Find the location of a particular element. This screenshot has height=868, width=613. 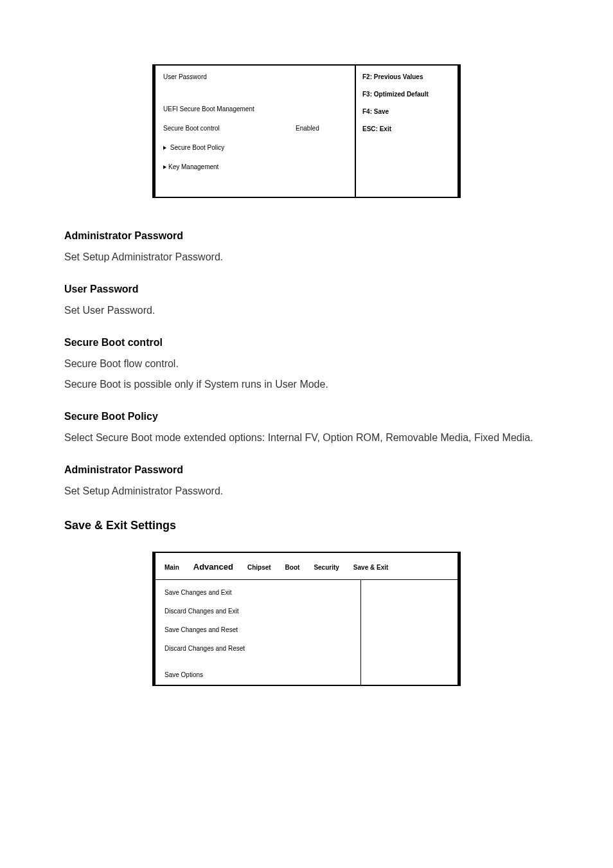

bios-item-secure-boot-policy: Secure Boot Policy is located at coordinates (255, 148).